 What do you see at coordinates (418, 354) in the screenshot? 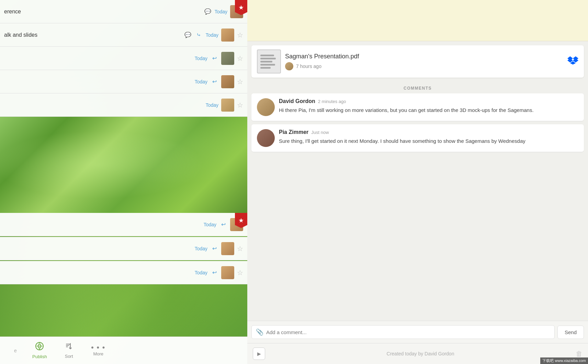
I see `right-footer: ▶ Created today by David Gordon 🗑` at bounding box center [418, 354].